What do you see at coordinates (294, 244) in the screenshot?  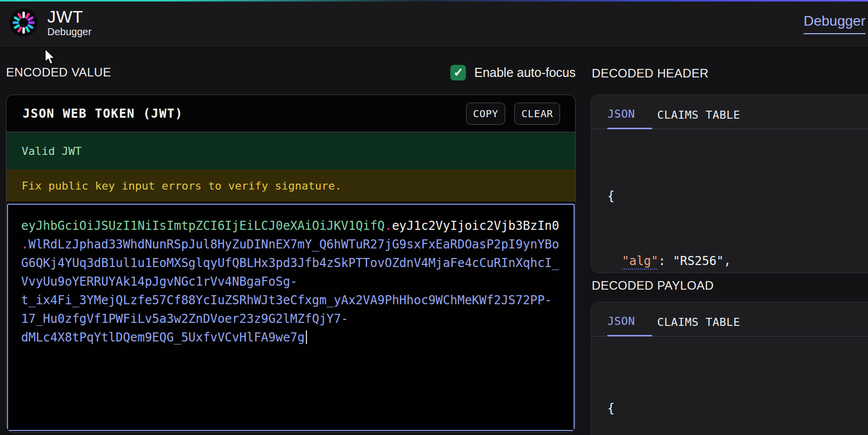 I see `token-signature-segment: WlRdLzJphad33WhdNunRSpJul8HyZuDINnEX7mY_…` at bounding box center [294, 244].